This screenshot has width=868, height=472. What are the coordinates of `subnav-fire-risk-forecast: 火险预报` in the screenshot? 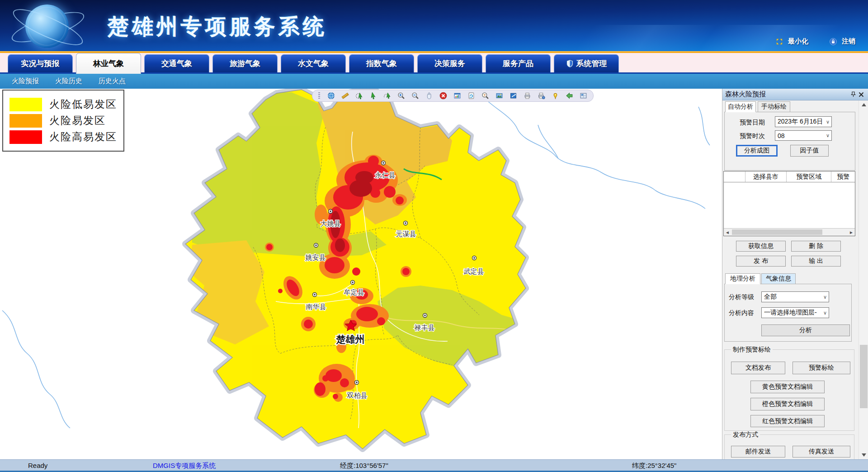 It's located at (25, 81).